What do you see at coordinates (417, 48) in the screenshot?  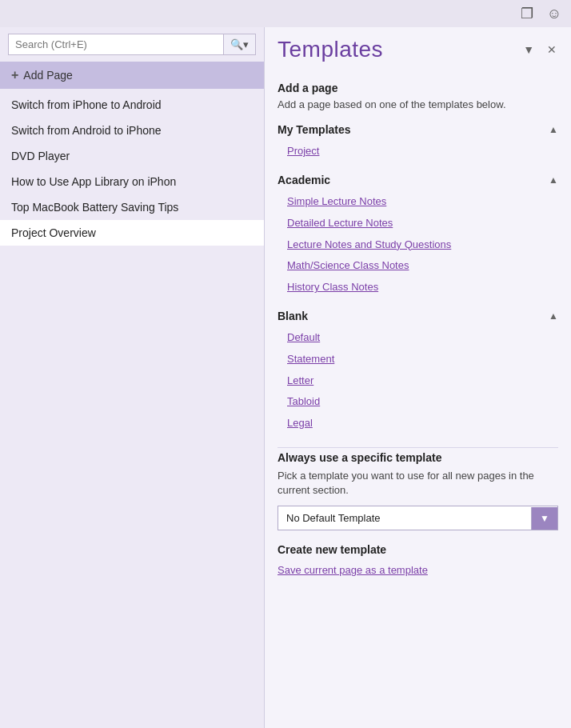 I see `panel-header: Templates ▼ ✕` at bounding box center [417, 48].